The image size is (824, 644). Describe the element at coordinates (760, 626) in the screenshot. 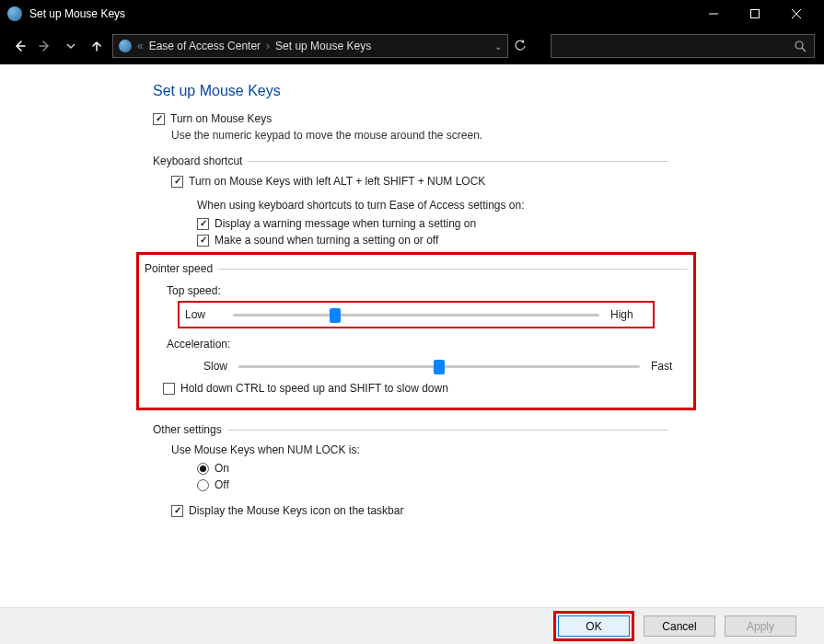

I see `apply-button: Apply` at that location.